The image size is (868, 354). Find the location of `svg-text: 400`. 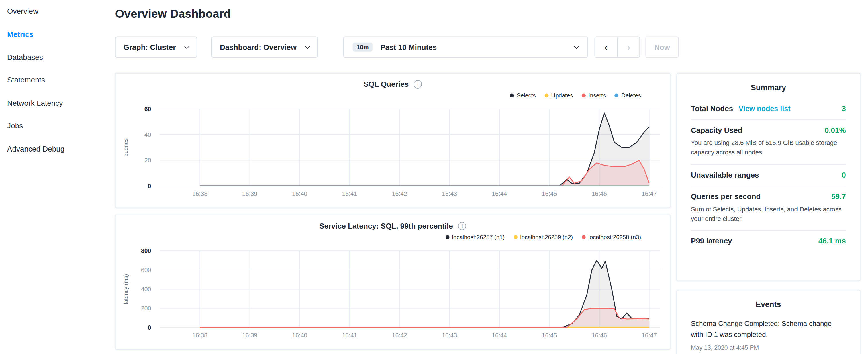

svg-text: 400 is located at coordinates (146, 289).